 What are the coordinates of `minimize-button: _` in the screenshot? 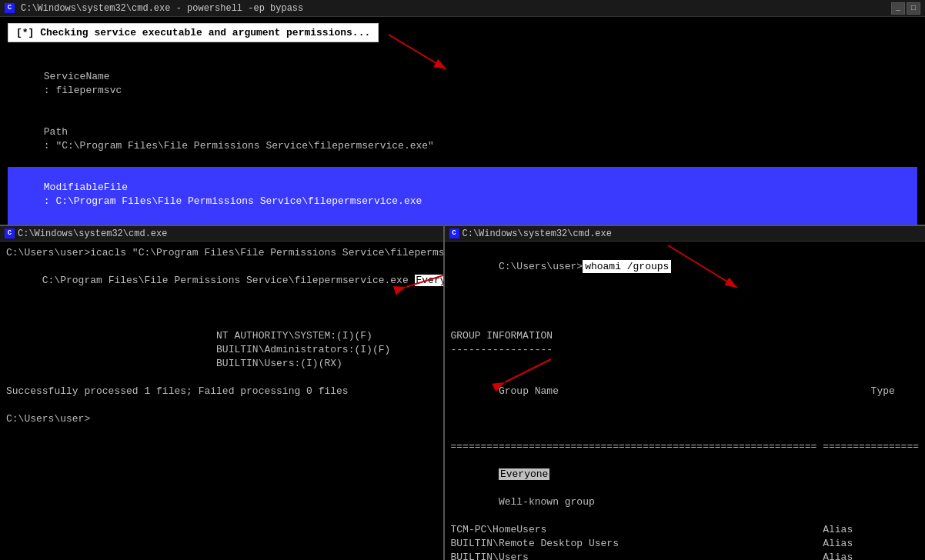 It's located at (898, 8).